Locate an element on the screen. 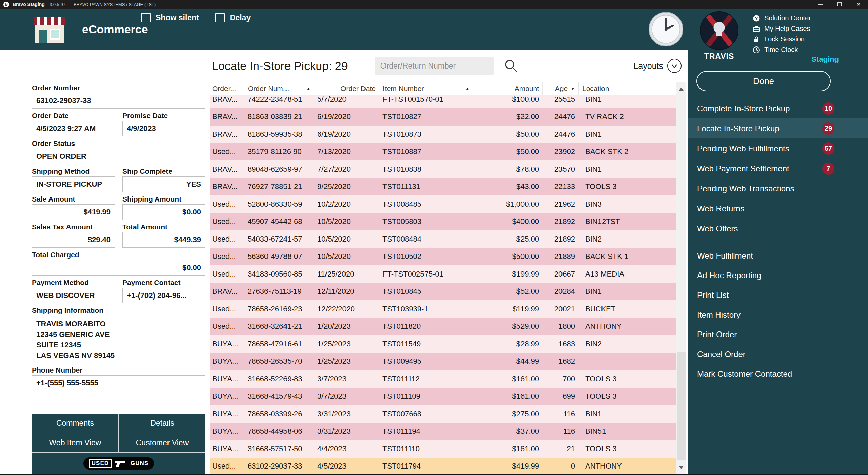  delay-checkbox is located at coordinates (220, 18).